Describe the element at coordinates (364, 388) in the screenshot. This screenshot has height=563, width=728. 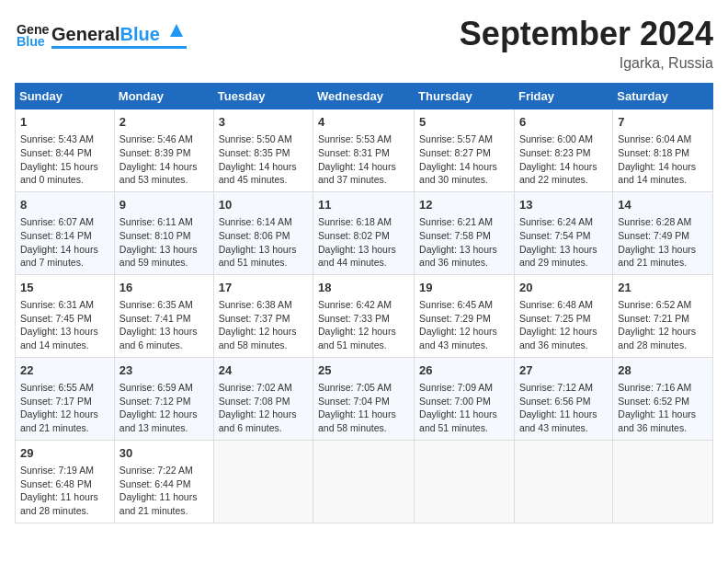
I see `day-info-line-1: Sunrise: 7:05 AM` at that location.